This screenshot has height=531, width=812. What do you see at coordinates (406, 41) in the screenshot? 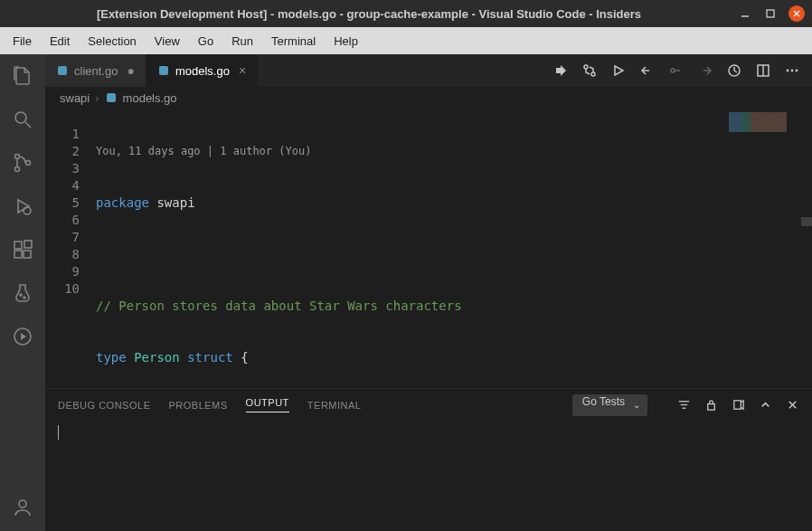
I see `menu-bar: File Edit Selection View Go Run Terminal…` at bounding box center [406, 41].